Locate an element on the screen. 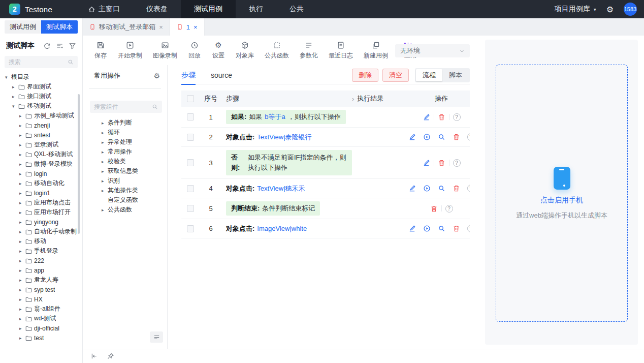 Image resolution: width=644 pixels, height=363 pixels. start-record-button: 开始录制 is located at coordinates (130, 50).